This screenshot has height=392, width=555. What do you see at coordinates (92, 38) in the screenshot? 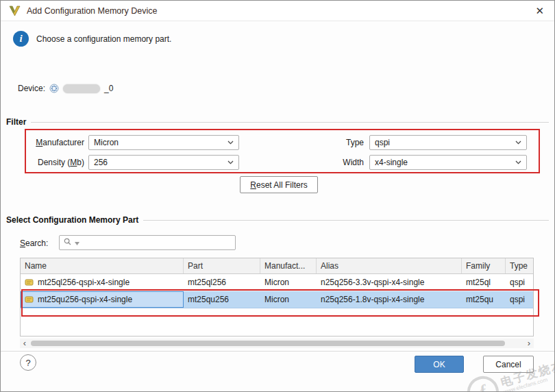
I see `info-message-row: i Choose a configuration memory part.` at bounding box center [92, 38].